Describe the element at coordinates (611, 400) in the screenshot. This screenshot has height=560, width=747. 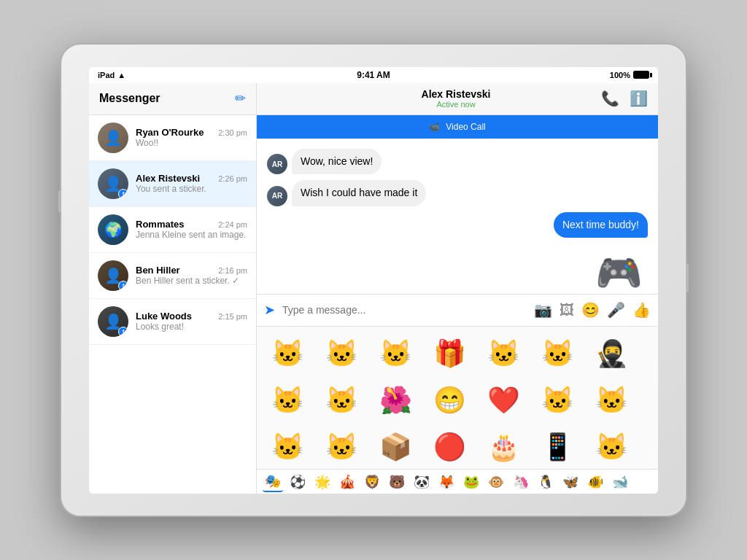
I see `sticker-14: 🐱` at that location.